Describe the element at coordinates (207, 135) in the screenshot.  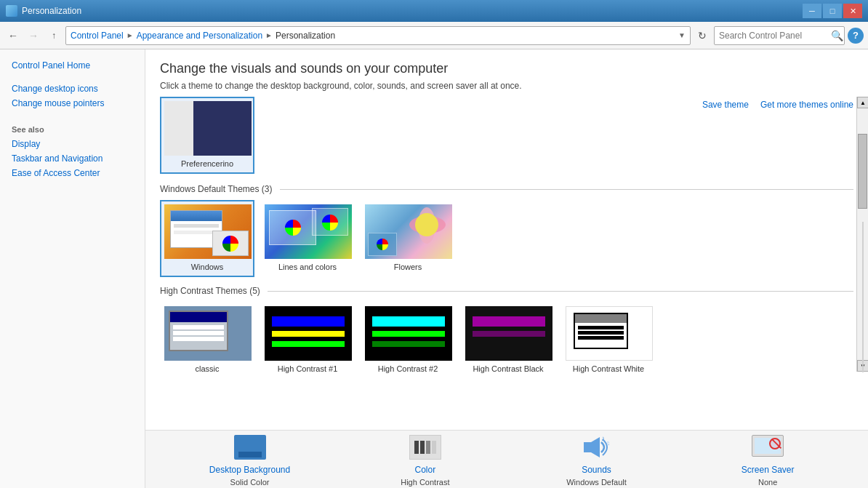
I see `current-theme-item: Preferencerino` at that location.